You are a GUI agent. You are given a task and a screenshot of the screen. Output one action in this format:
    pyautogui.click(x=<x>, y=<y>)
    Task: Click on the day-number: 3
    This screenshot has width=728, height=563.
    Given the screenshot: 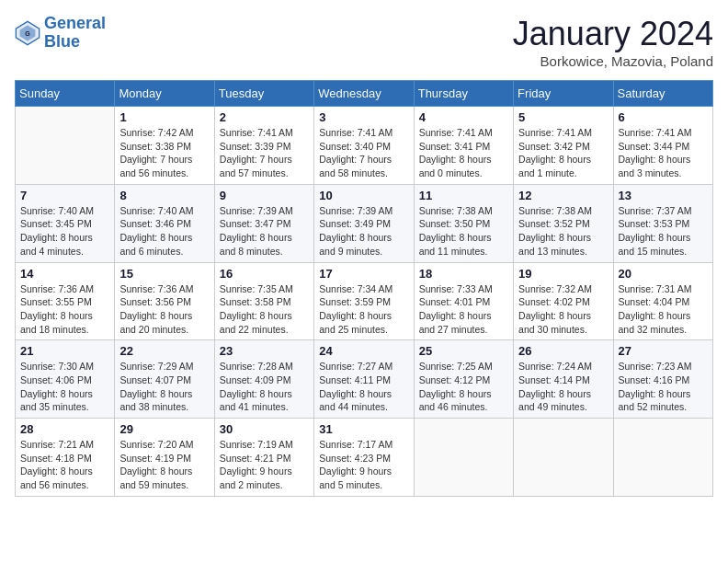 What is the action you would take?
    pyautogui.click(x=364, y=118)
    